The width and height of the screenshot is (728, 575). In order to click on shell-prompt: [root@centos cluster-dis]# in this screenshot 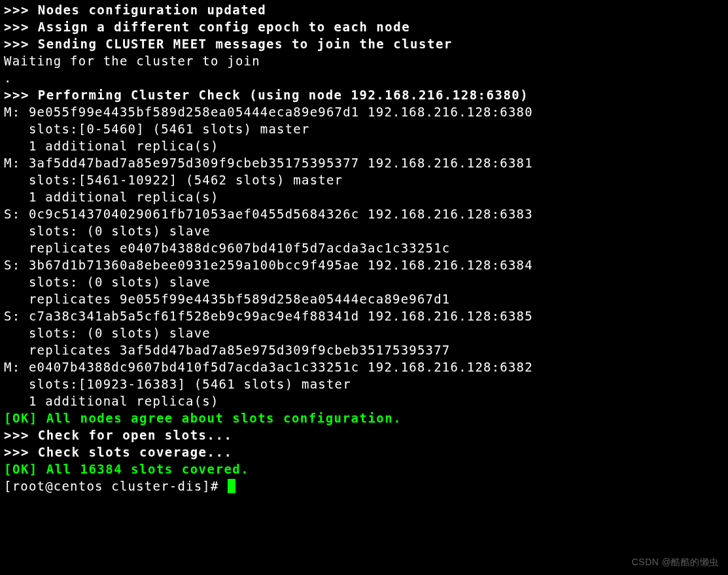, I will do `click(115, 486)`.